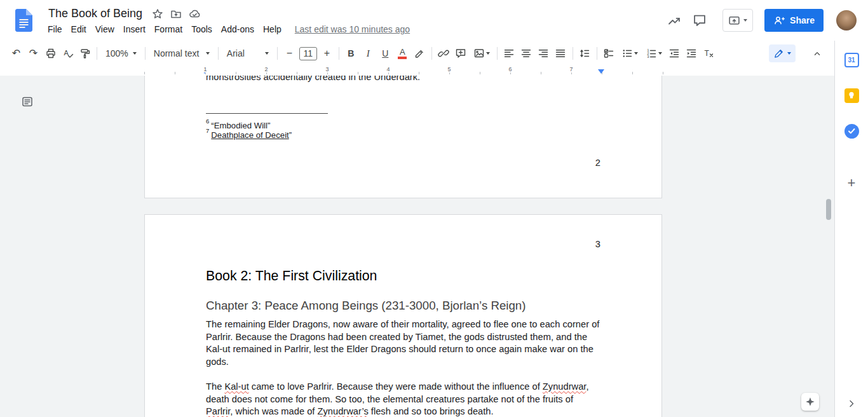 The height and width of the screenshot is (417, 868). Describe the element at coordinates (851, 131) in the screenshot. I see `tasks-icon` at that location.